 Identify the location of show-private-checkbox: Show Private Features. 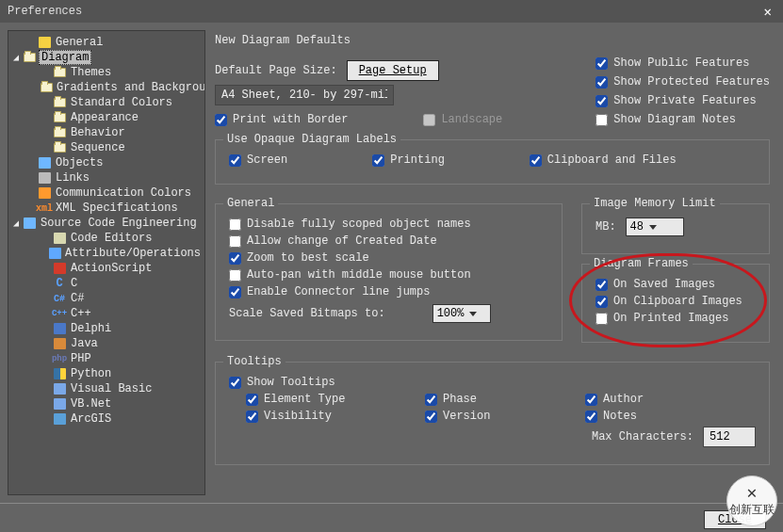
(682, 101).